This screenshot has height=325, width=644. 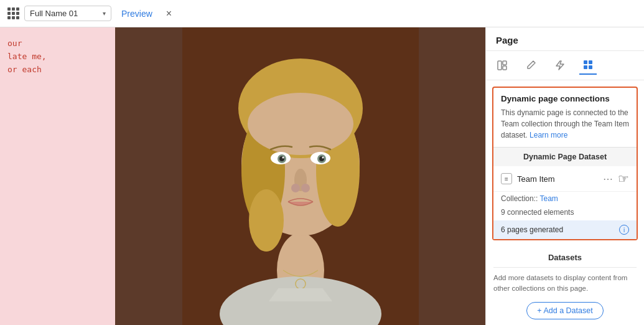 What do you see at coordinates (518, 199) in the screenshot?
I see `collection-label: Collection:` at bounding box center [518, 199].